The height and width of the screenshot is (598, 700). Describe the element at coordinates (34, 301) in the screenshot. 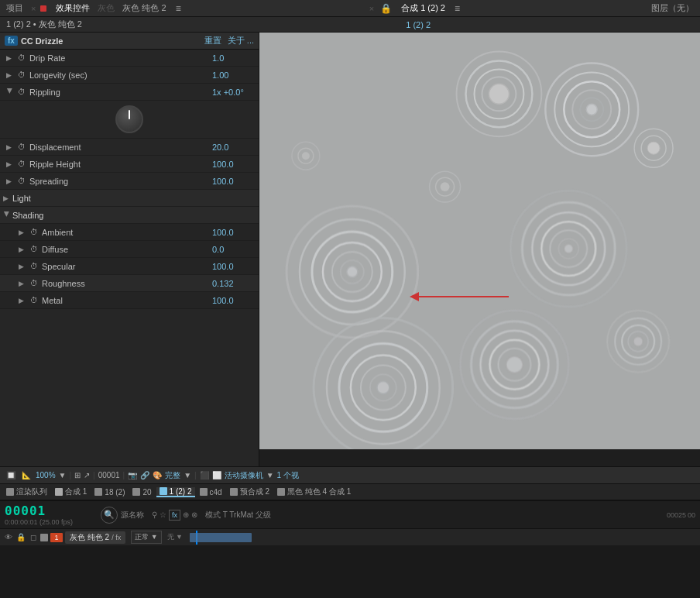

I see `stopwatch-metal: ⏱` at that location.